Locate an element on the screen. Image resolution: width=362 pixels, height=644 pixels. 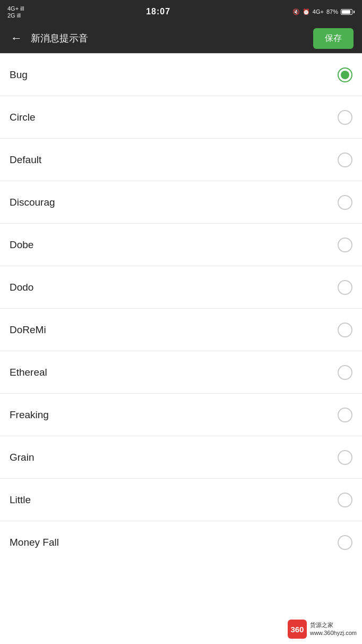
page-title: 新消息提示音 is located at coordinates (172, 38).